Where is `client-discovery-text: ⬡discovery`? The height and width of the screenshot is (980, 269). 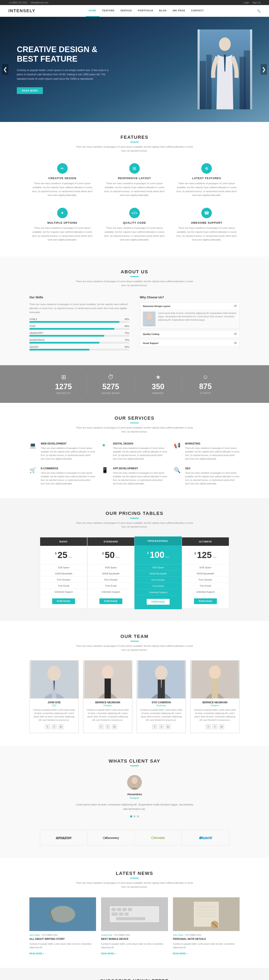
client-discovery-text: ⬡discovery is located at coordinates (111, 838).